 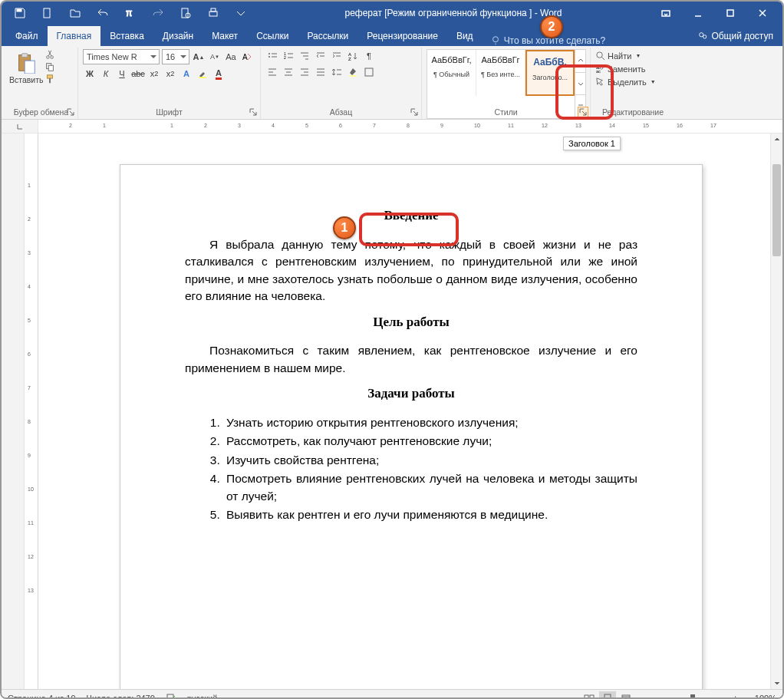 What do you see at coordinates (415, 113) in the screenshot?
I see `paragraph-launcher` at bounding box center [415, 113].